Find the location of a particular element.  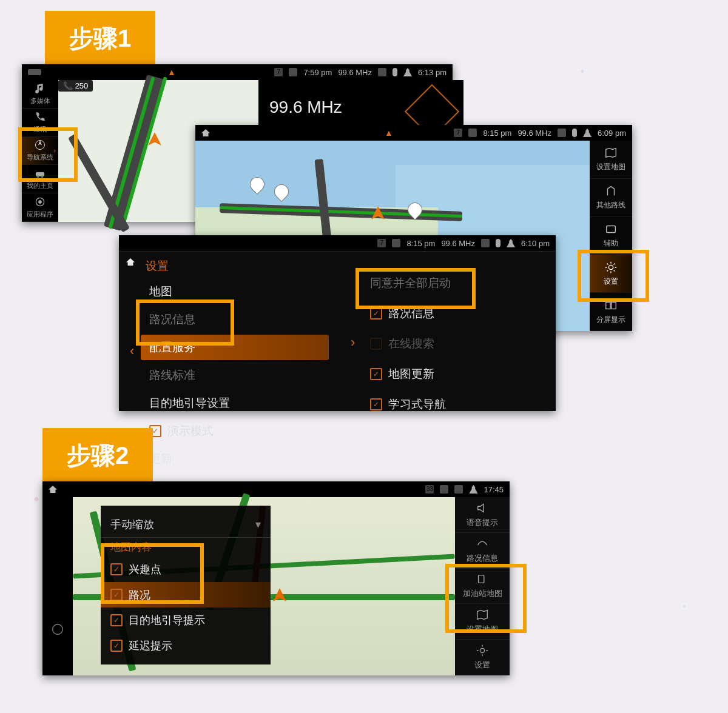

badge-icon: 33 is located at coordinates (430, 489).